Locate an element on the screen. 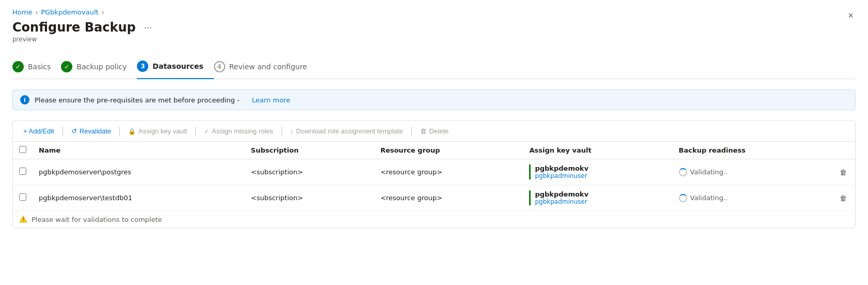  revalidate-label: Revalidate is located at coordinates (95, 131).